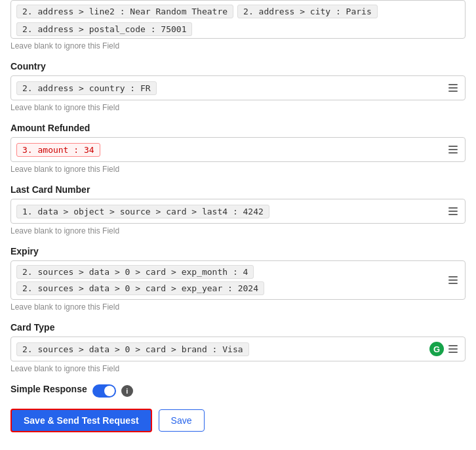  Describe the element at coordinates (238, 66) in the screenshot. I see `country-label: Country` at that location.